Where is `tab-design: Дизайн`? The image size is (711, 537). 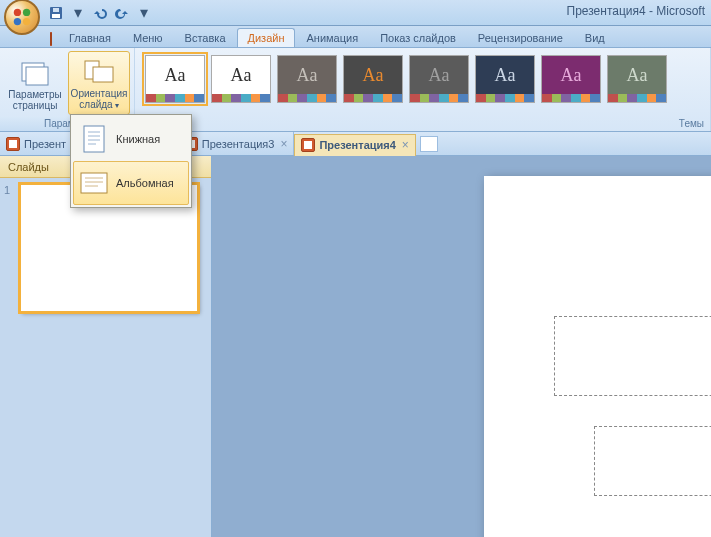 tab-design: Дизайн is located at coordinates (266, 38).